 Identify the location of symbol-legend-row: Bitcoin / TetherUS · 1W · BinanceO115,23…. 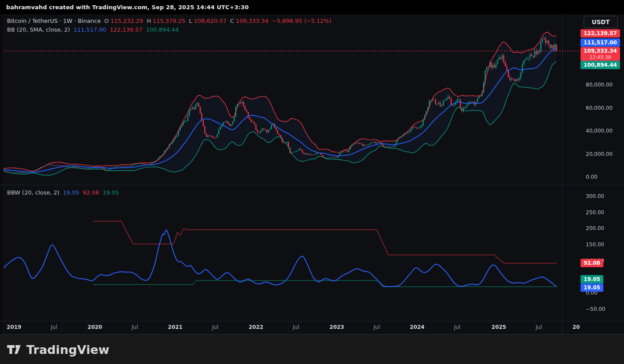
(171, 21).